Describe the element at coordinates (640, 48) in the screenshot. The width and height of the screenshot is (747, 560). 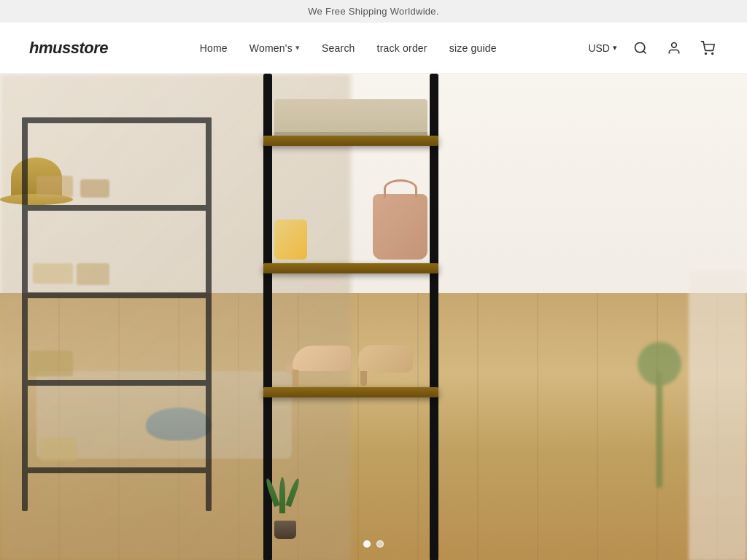
I see `search-icon` at that location.